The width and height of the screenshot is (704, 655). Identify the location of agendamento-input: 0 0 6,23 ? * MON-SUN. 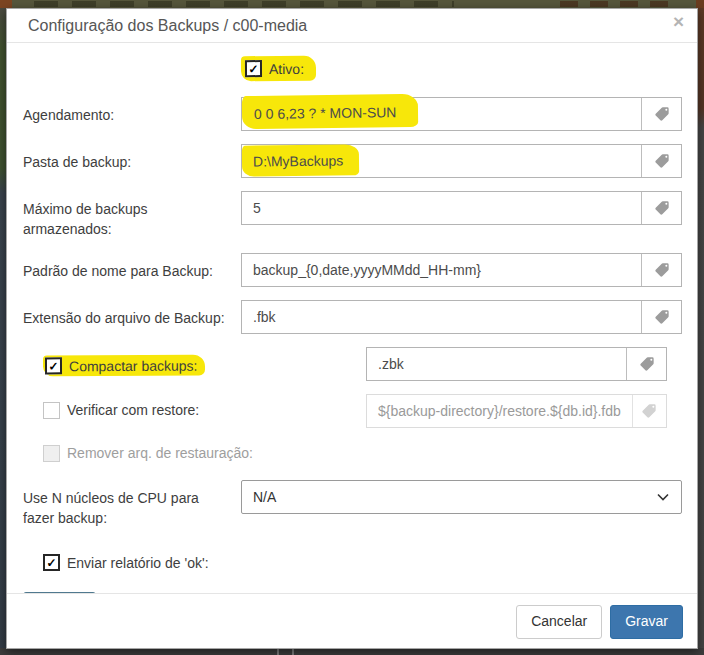
(462, 114).